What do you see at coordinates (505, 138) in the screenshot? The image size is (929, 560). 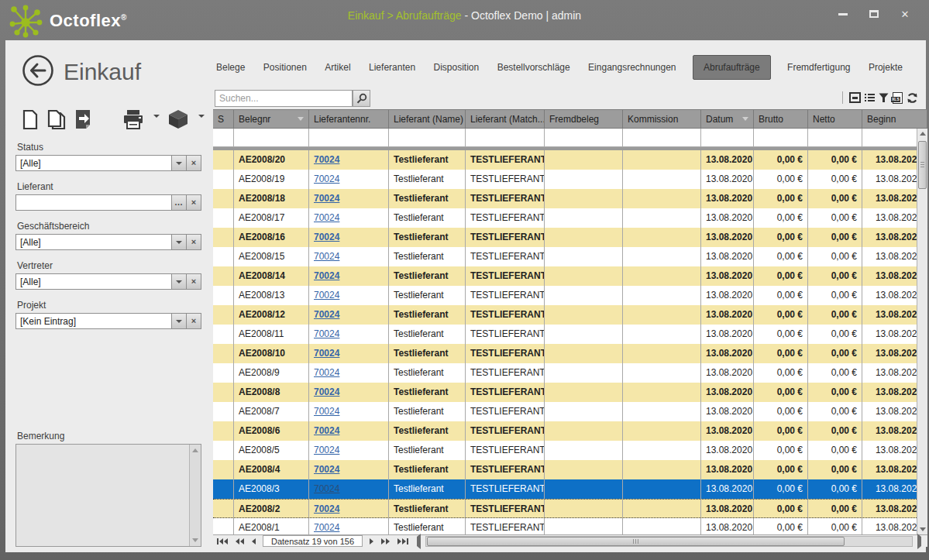 I see `filter-cell-match` at bounding box center [505, 138].